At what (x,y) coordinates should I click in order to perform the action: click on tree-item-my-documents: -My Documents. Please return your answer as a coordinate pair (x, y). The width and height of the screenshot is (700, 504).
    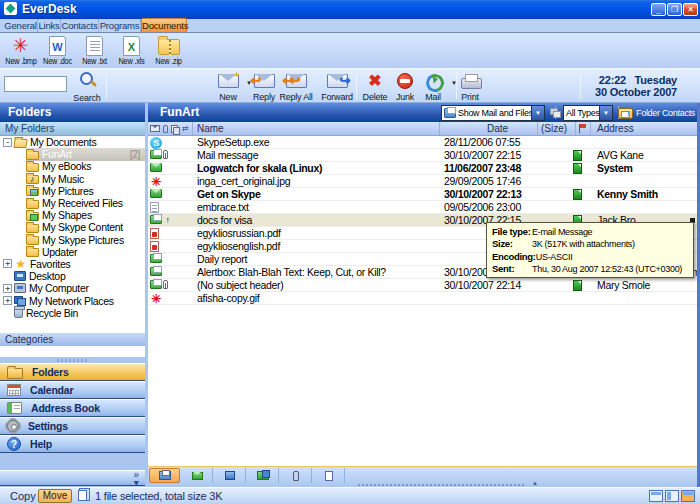
    Looking at the image, I should click on (72, 142).